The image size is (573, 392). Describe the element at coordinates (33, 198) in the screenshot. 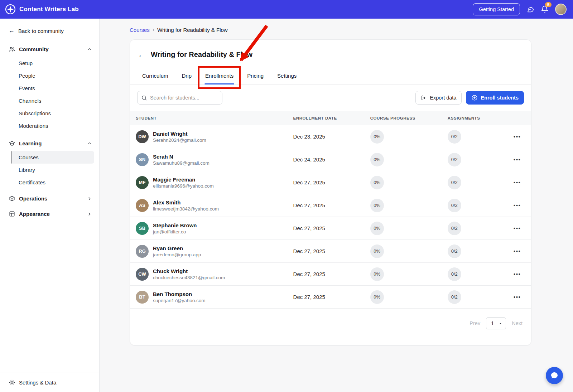

I see `operations-section-label: Operations` at that location.